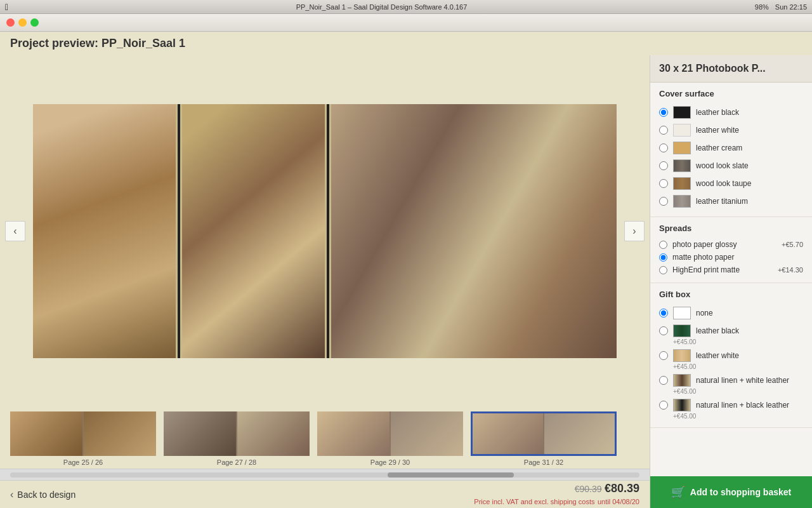 Image resolution: width=812 pixels, height=508 pixels. What do you see at coordinates (731, 492) in the screenshot?
I see `add-to-cart-button: 🛒 Add to shopping basket` at bounding box center [731, 492].